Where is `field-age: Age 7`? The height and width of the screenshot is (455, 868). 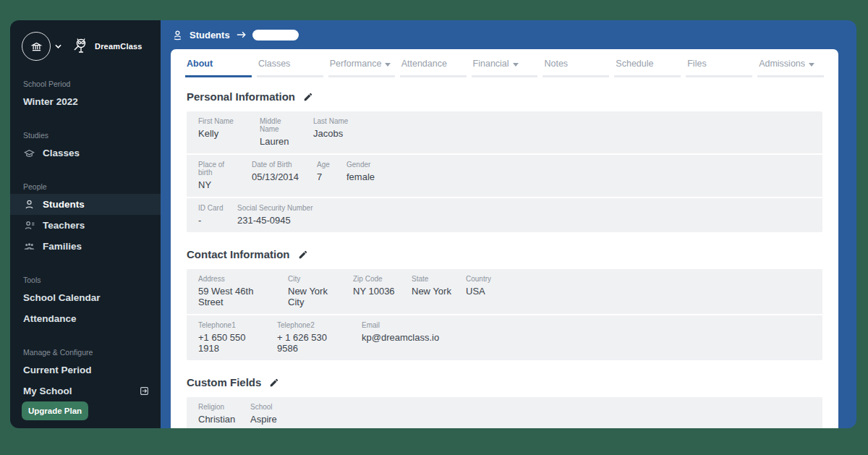
field-age: Age 7 is located at coordinates (331, 175).